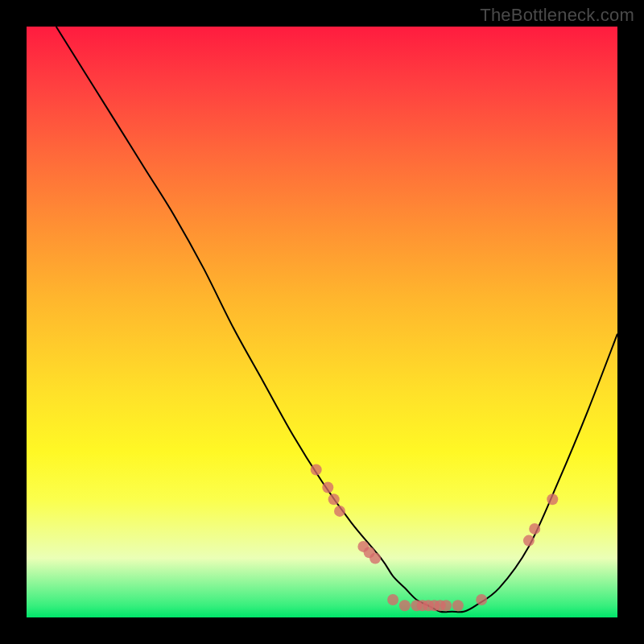  I want to click on data-point-p2, so click(328, 488).